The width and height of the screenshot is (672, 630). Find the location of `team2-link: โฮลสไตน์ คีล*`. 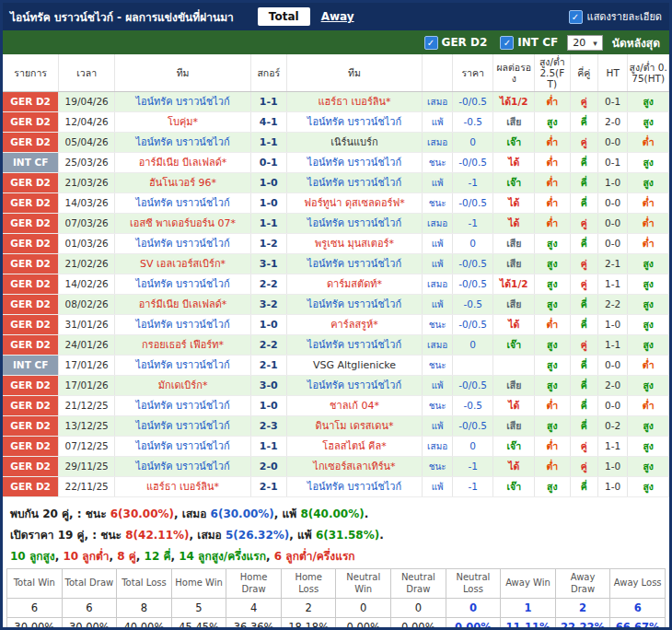

team2-link: โฮลสไตน์ คีล* is located at coordinates (353, 446).